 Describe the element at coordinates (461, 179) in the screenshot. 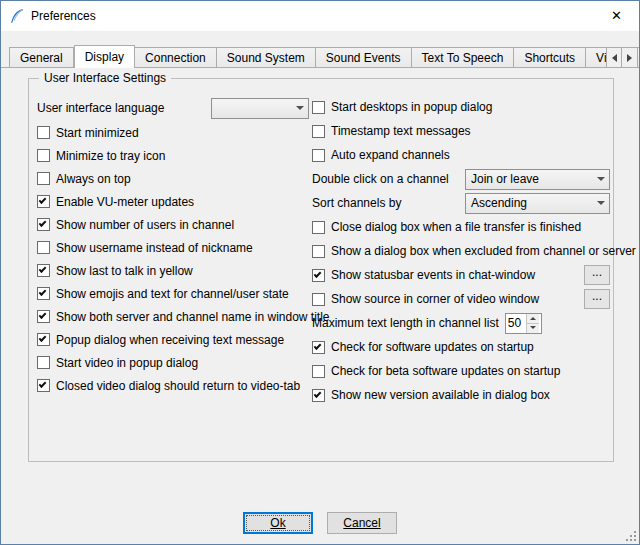

I see `double-click-row: Double click on a channel Join or leave` at that location.